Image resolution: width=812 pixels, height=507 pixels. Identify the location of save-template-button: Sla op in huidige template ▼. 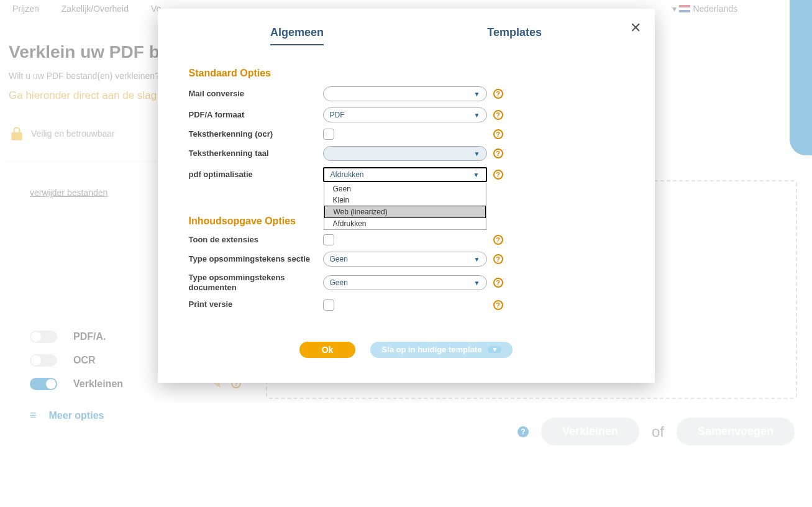
(441, 350).